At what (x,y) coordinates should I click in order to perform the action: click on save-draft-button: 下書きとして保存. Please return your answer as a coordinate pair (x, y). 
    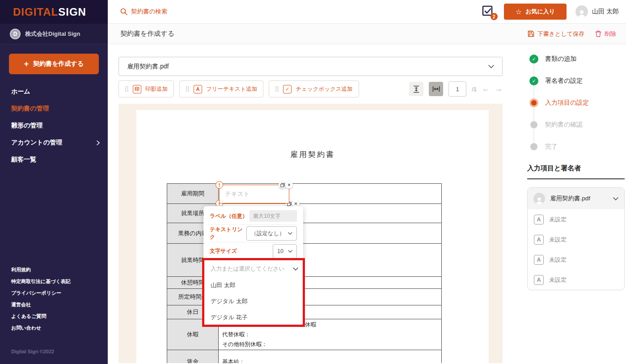
    Looking at the image, I should click on (556, 34).